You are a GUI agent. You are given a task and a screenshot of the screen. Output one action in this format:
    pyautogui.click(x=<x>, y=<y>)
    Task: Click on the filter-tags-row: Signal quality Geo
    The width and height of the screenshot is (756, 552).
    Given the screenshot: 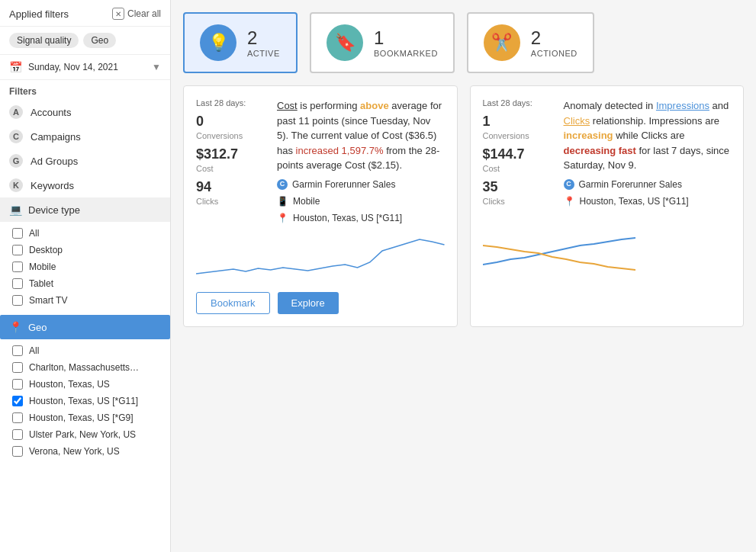 What is the action you would take?
    pyautogui.click(x=85, y=41)
    